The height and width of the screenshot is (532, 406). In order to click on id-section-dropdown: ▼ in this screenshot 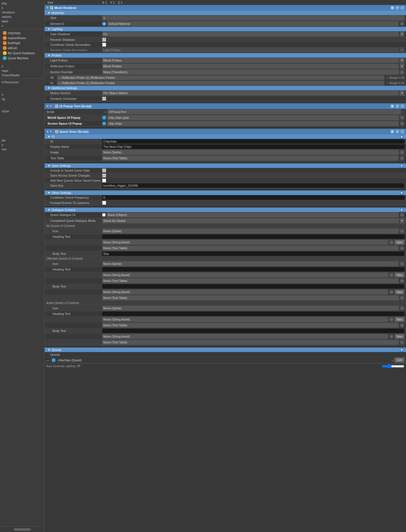, I will do `click(402, 137)`.